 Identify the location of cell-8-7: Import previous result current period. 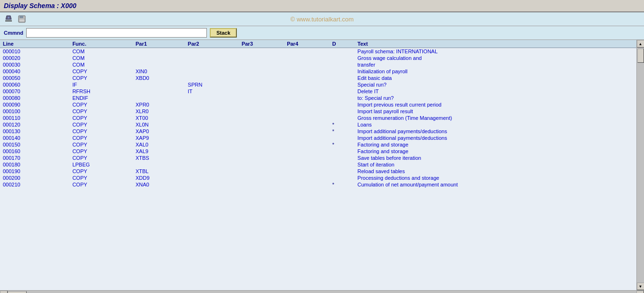
(496, 105).